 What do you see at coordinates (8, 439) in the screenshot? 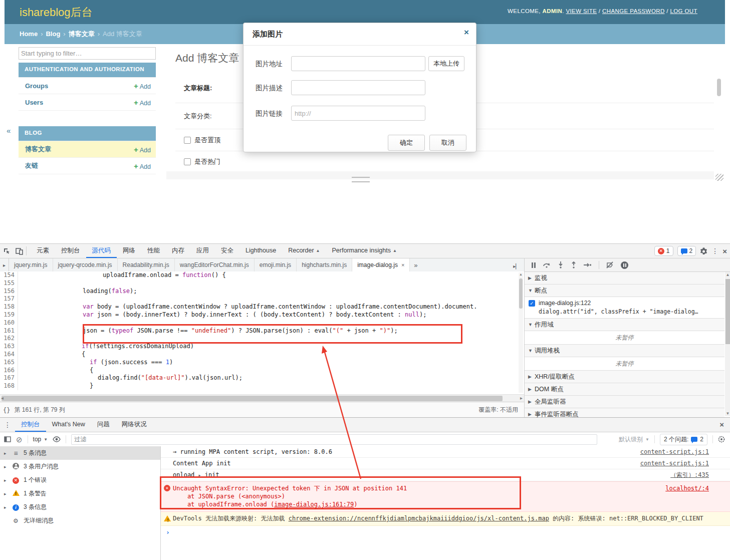
I see `console-sidebar-toggle-icon` at bounding box center [8, 439].